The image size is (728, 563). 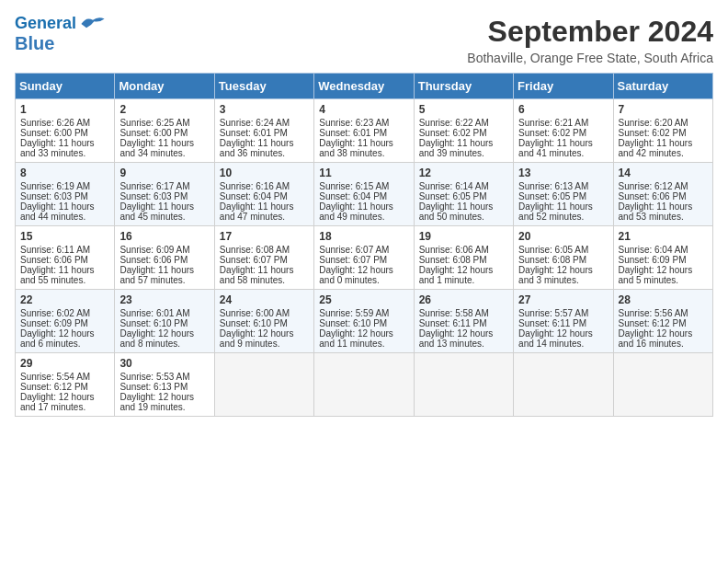 What do you see at coordinates (563, 109) in the screenshot?
I see `day-number: 6` at bounding box center [563, 109].